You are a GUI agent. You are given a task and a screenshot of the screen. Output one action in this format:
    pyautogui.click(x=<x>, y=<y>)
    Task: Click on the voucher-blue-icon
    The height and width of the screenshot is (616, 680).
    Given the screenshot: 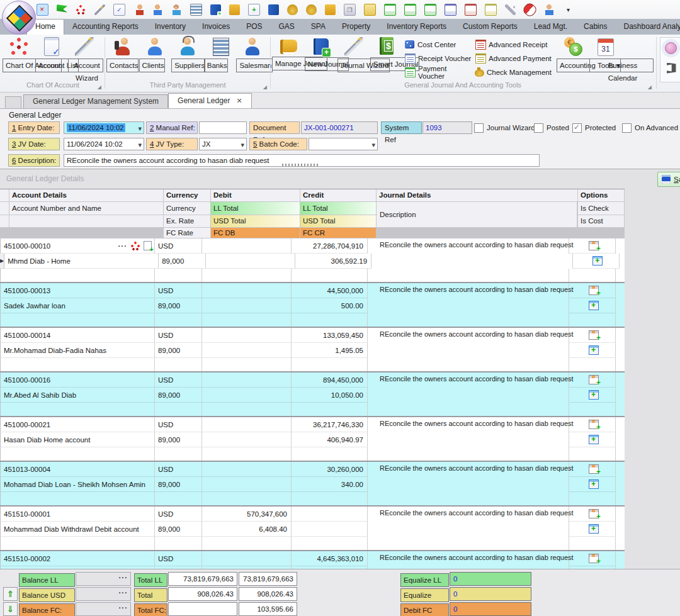 What is the action you would take?
    pyautogui.click(x=451, y=10)
    